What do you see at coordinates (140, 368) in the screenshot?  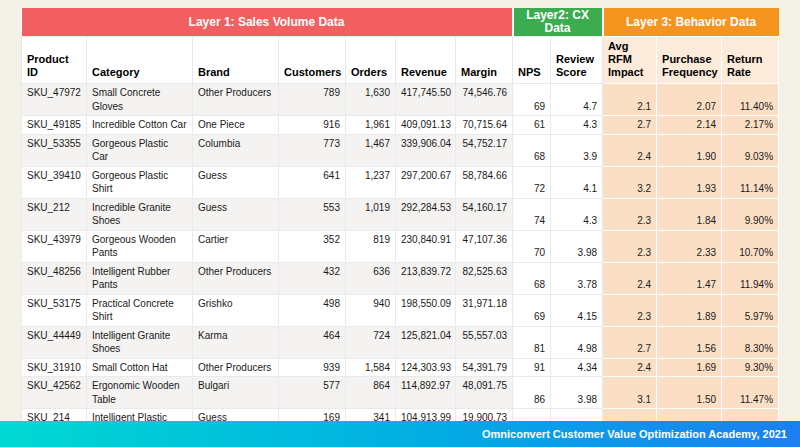 I see `cell-category: Small Cotton Hat` at bounding box center [140, 368].